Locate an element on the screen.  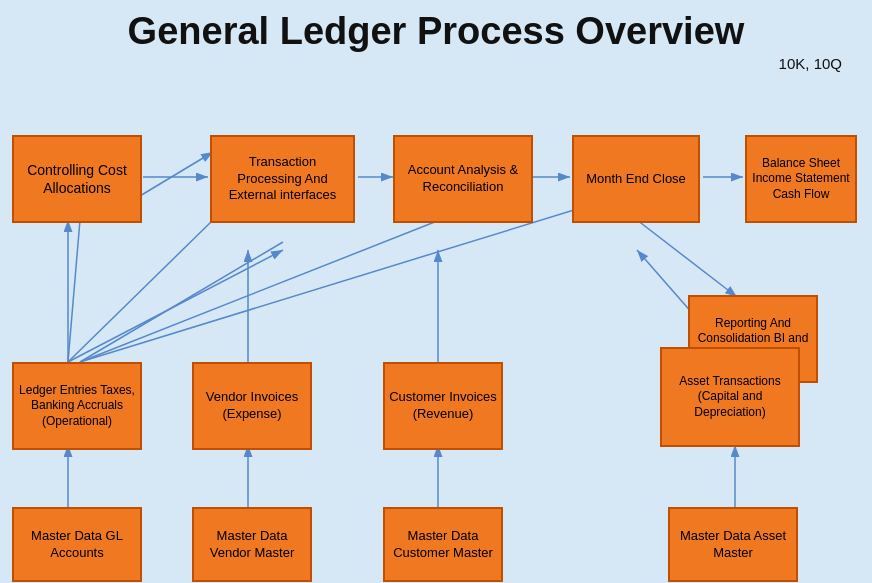
master-asset-box: Master Data Asset Master is located at coordinates (733, 544).